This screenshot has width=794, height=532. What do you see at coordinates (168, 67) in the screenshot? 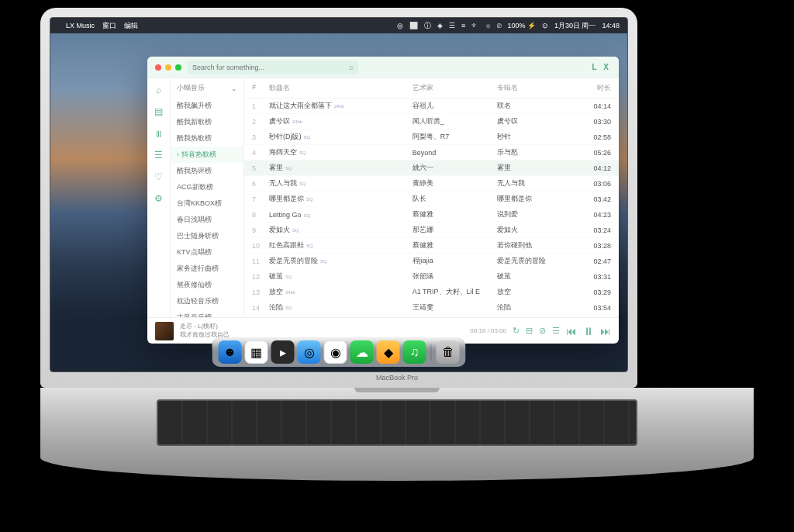
I see `minimize-button` at bounding box center [168, 67].